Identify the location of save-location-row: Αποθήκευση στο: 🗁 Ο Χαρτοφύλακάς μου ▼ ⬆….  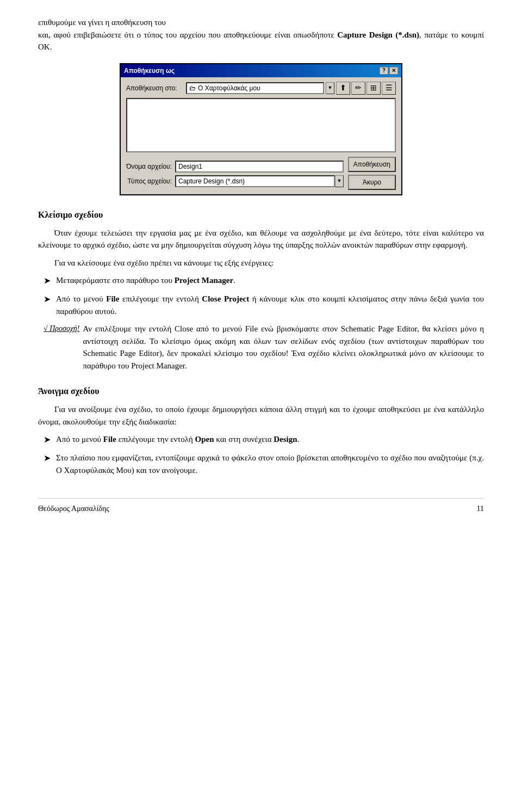
(261, 88).